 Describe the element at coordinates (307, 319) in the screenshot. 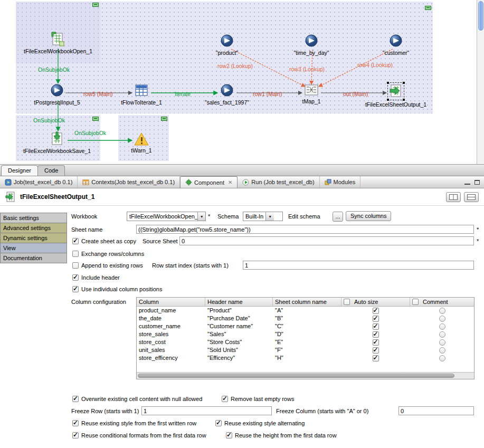

I see `cell-sheet-column: "B"` at that location.